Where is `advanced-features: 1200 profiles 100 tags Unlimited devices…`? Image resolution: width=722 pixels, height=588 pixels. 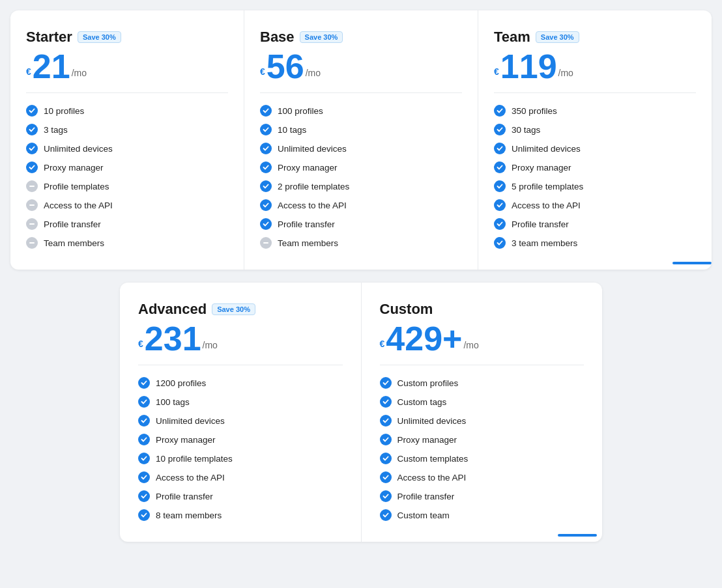 advanced-features: 1200 profiles 100 tags Unlimited devices… is located at coordinates (240, 449).